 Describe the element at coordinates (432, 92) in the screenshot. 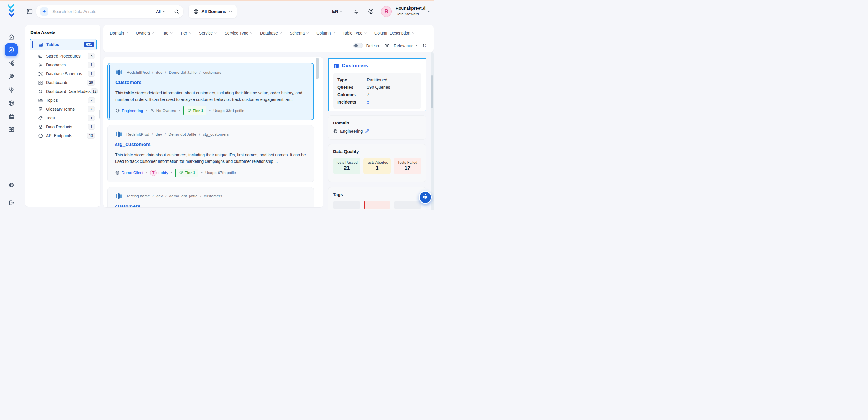

I see `page-scrollbar-thumb` at that location.